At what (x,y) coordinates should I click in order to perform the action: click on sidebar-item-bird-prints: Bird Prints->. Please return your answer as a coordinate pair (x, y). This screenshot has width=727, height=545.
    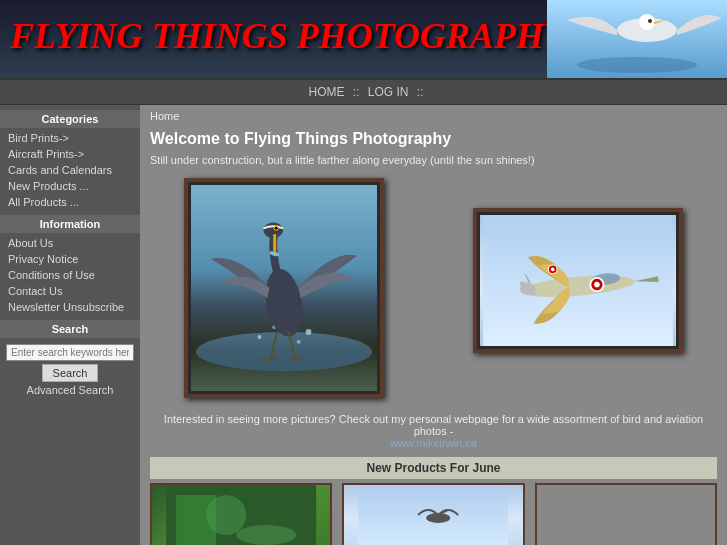
    Looking at the image, I should click on (70, 138).